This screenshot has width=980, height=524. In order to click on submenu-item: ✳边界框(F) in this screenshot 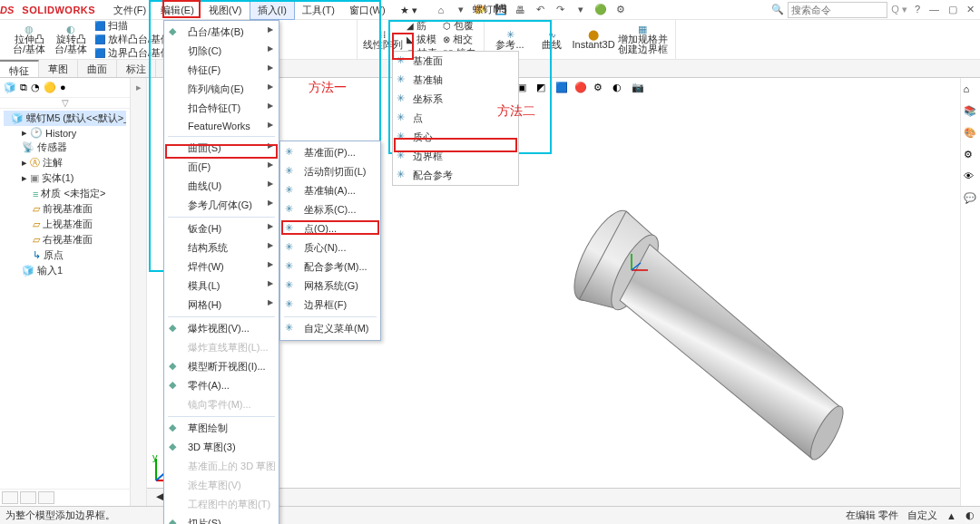, I will do `click(330, 305)`.